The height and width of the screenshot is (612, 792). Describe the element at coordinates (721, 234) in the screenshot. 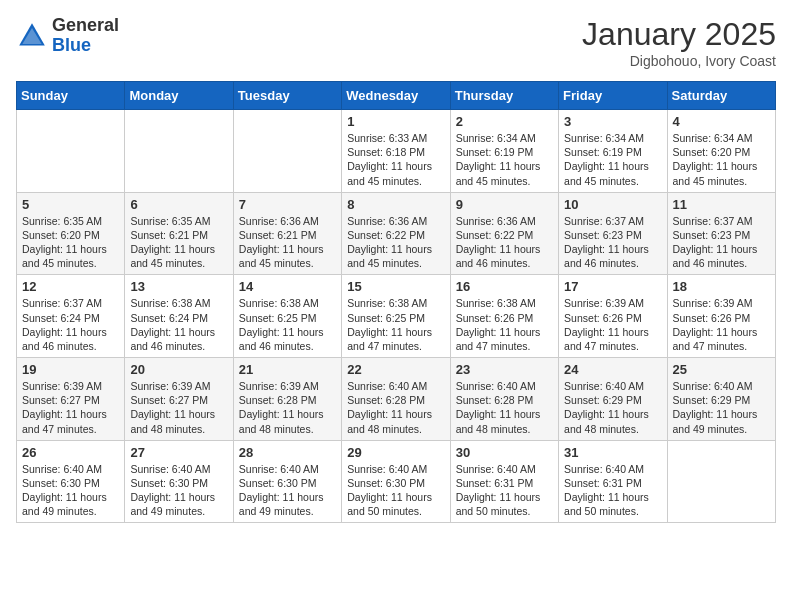

I see `calendar-cell: 11Sunrise: 6:37 AM Sunset: 6:23 PM Dayli…` at that location.